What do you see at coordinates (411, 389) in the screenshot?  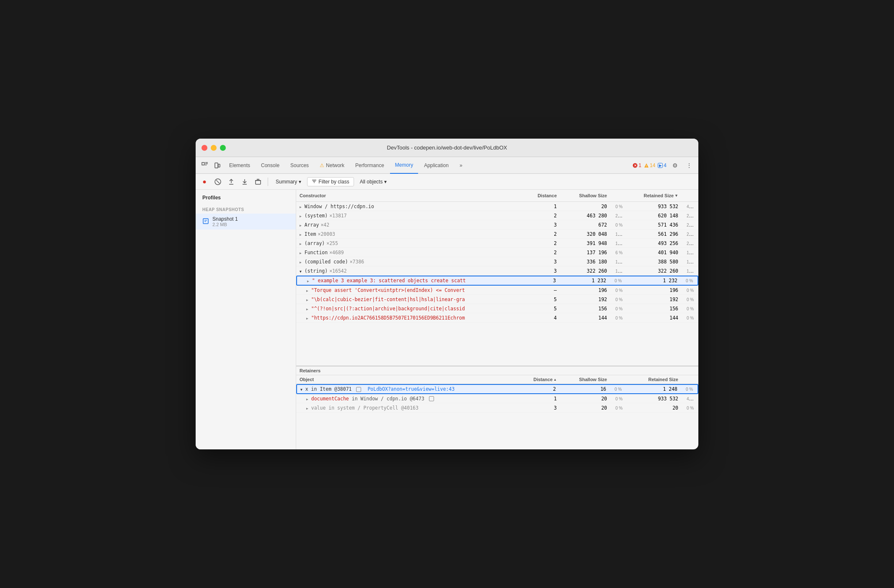 I see `retainer-object-cell: ▼ x in Item @38071 PoLdbOX?anon=true&vie…` at bounding box center [411, 389].